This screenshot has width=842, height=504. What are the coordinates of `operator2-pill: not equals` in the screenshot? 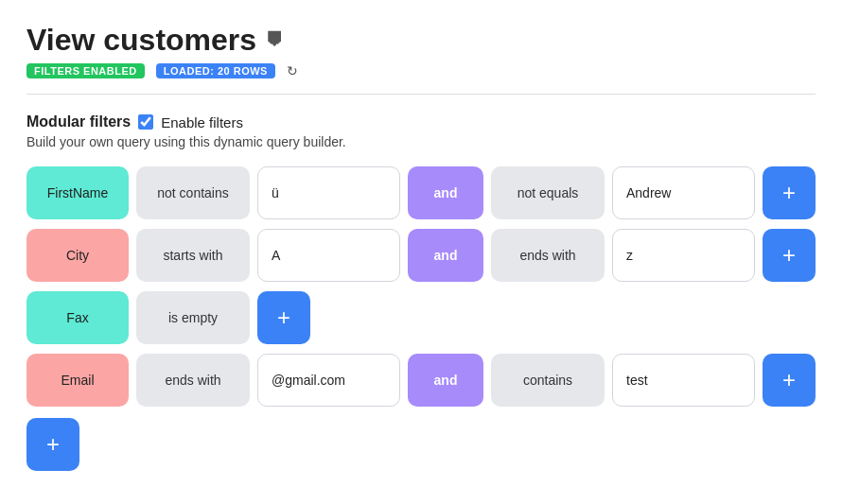 It's located at (548, 193).